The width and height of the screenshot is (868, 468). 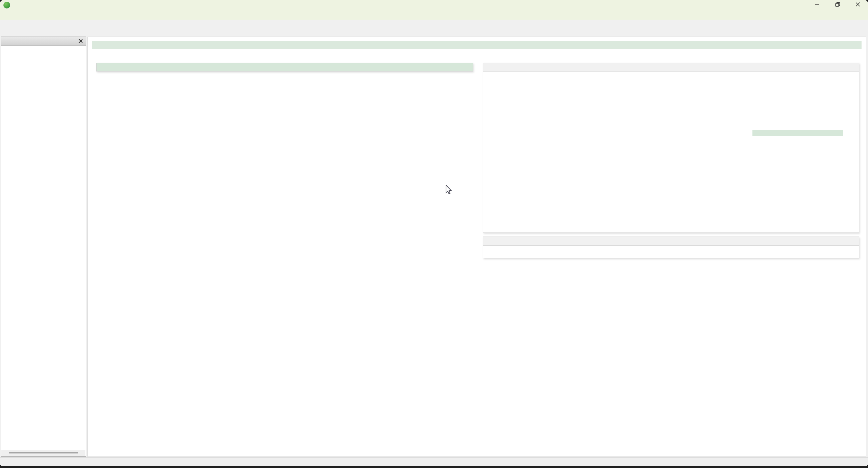 I want to click on income-expenses-table-header, so click(x=798, y=133).